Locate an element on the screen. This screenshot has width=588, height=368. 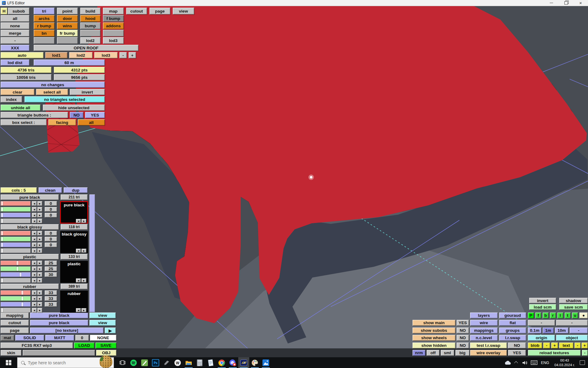
archs-button: archs is located at coordinates (44, 18).